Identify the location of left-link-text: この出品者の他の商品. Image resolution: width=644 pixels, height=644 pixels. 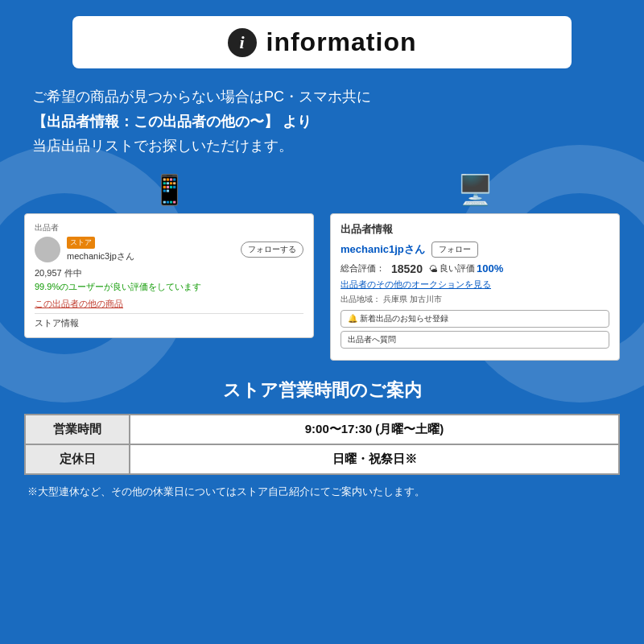
(169, 304).